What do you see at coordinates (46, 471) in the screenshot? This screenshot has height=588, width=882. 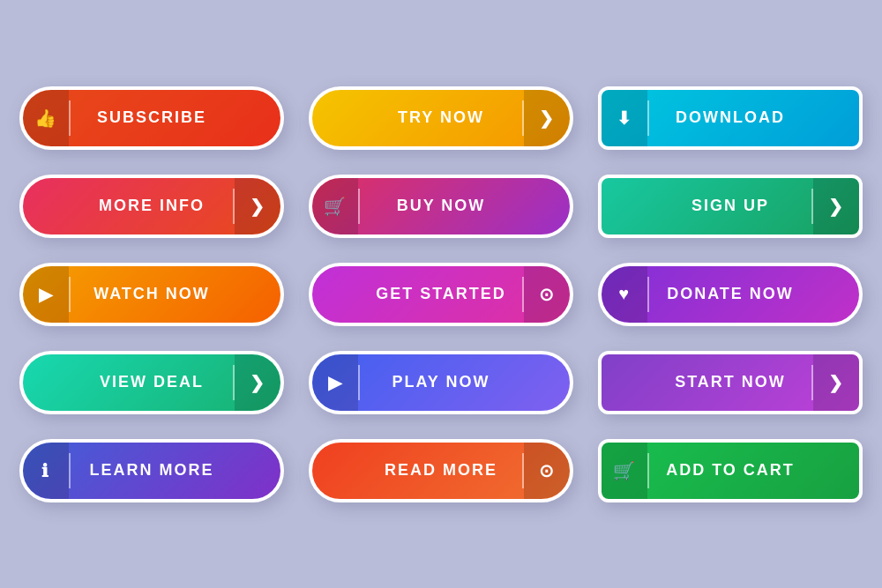 I see `info-icon: ℹ` at bounding box center [46, 471].